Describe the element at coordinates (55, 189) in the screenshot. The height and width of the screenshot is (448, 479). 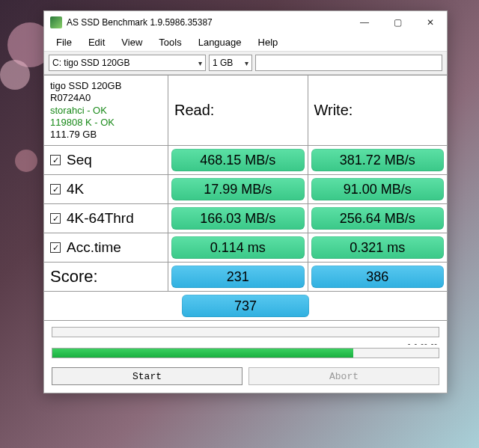
I see `checkbox-4k` at that location.